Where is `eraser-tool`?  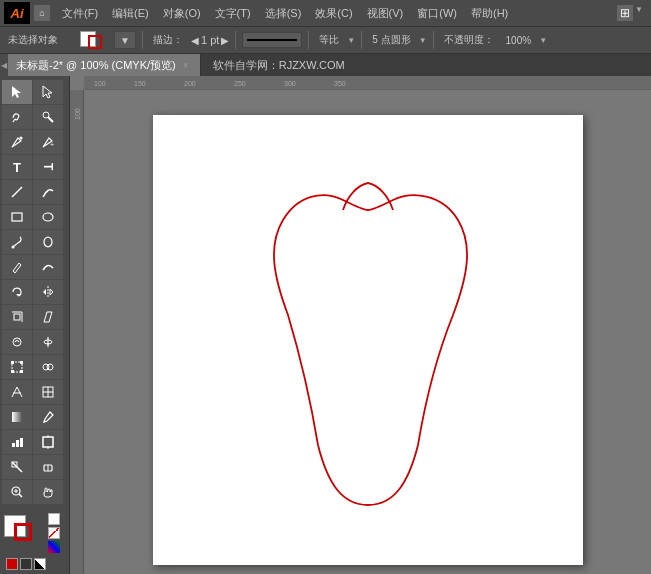 eraser-tool is located at coordinates (48, 467).